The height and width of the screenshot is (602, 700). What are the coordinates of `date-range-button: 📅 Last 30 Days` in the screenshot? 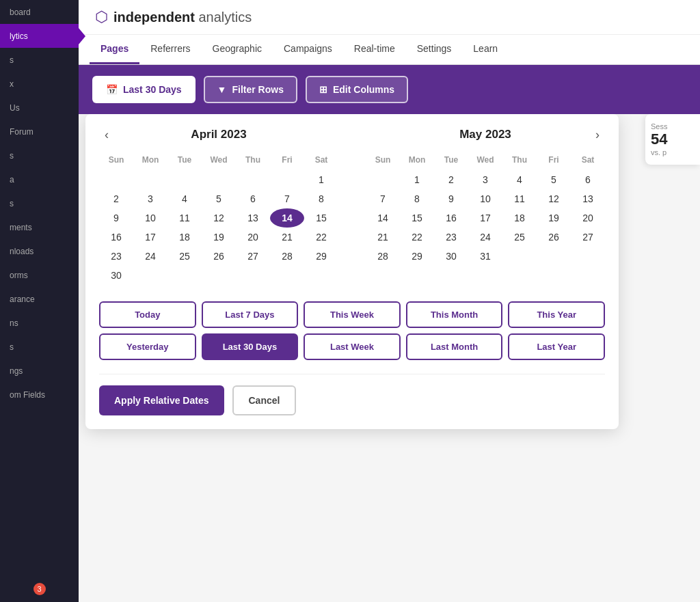 It's located at (144, 90).